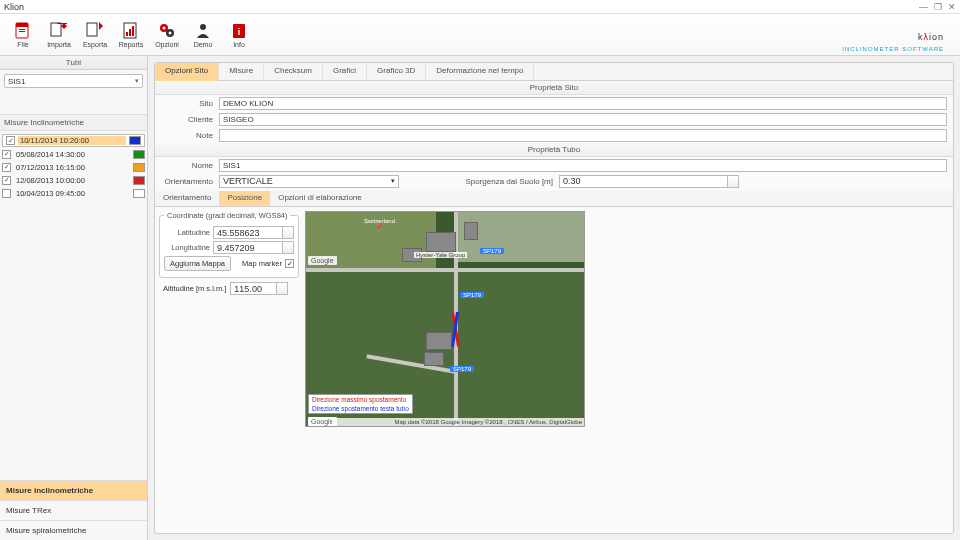 Image resolution: width=960 pixels, height=540 pixels. What do you see at coordinates (95, 35) in the screenshot?
I see `export-button: Esporta` at bounding box center [95, 35].